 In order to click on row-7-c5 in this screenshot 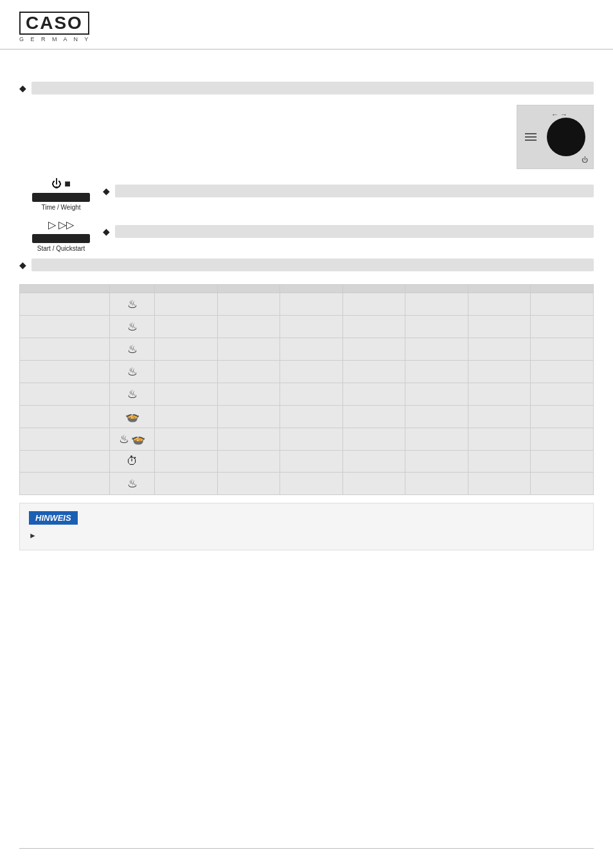, I will do `click(437, 440)`.